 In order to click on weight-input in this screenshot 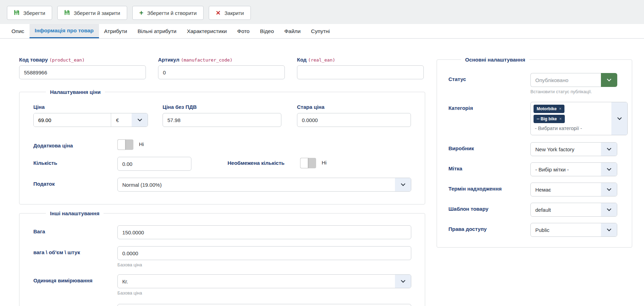, I will do `click(264, 232)`.